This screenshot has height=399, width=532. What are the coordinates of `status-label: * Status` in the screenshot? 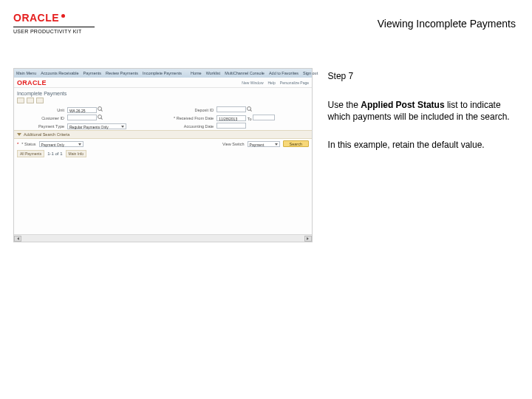 It's located at (28, 144).